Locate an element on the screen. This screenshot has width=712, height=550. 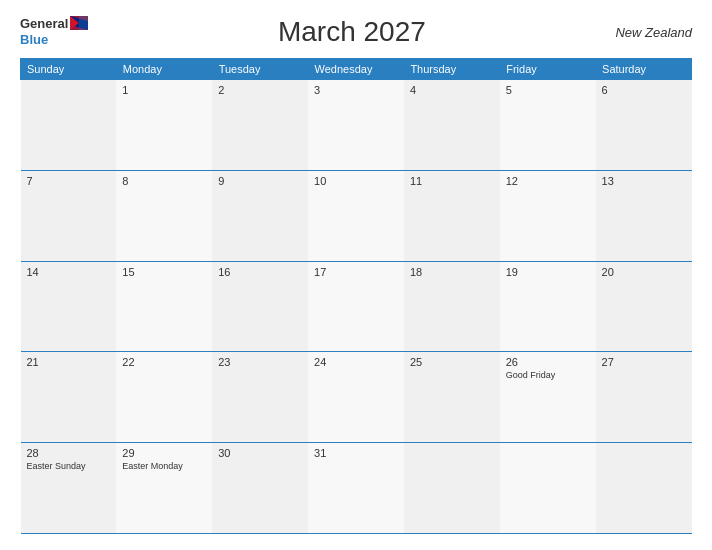
day-number: 4 is located at coordinates (452, 90).